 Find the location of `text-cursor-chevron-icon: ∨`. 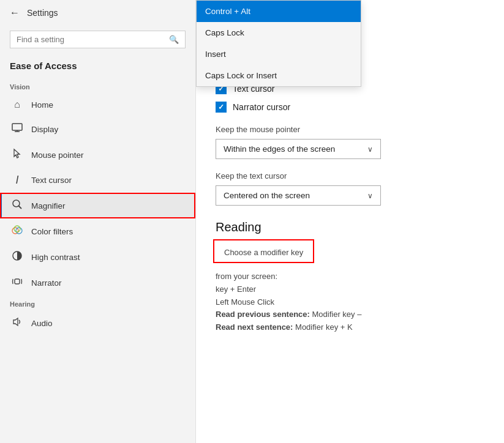

text-cursor-chevron-icon: ∨ is located at coordinates (370, 196).